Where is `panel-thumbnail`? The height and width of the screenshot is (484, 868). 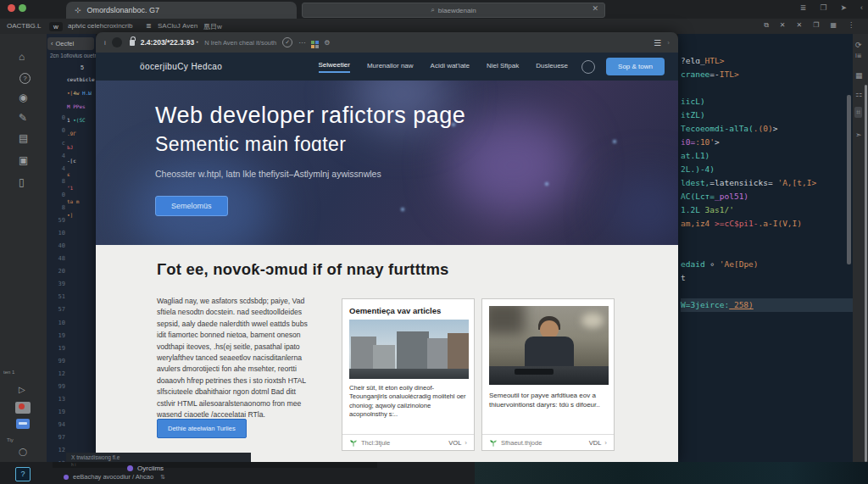
panel-thumbnail is located at coordinates (23, 424).